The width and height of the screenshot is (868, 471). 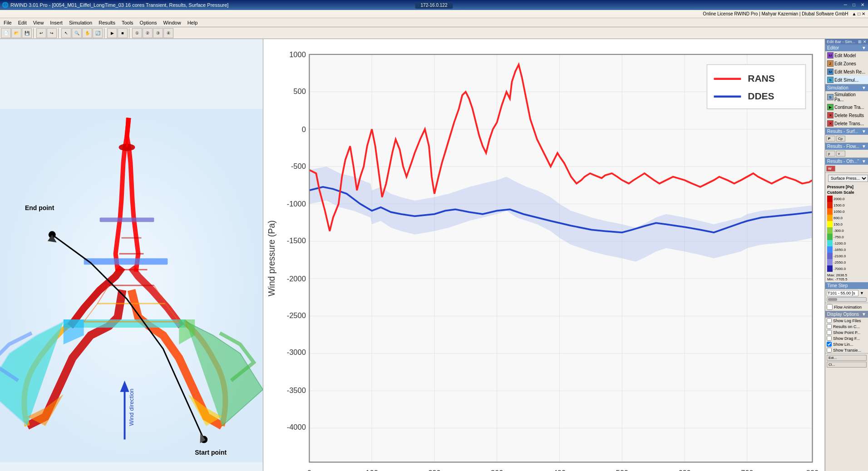 What do you see at coordinates (839, 211) in the screenshot?
I see `cs-label-1050: 1050.0` at bounding box center [839, 211].